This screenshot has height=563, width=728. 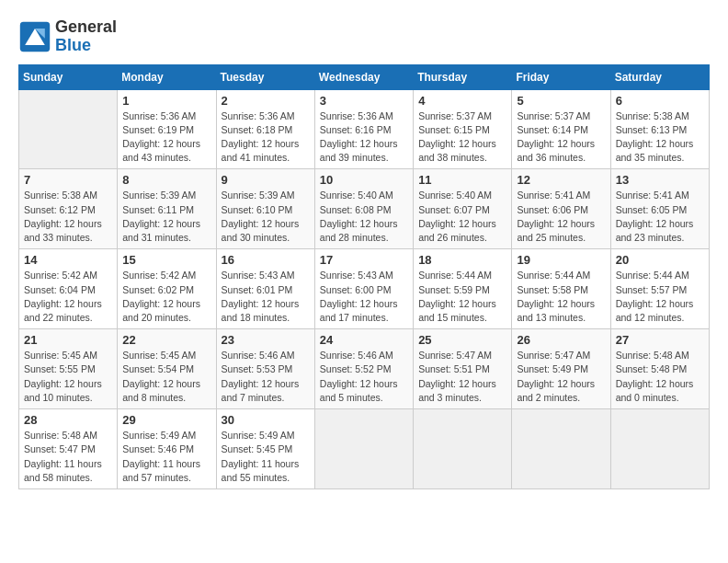 What do you see at coordinates (462, 101) in the screenshot?
I see `day-number: 4` at bounding box center [462, 101].